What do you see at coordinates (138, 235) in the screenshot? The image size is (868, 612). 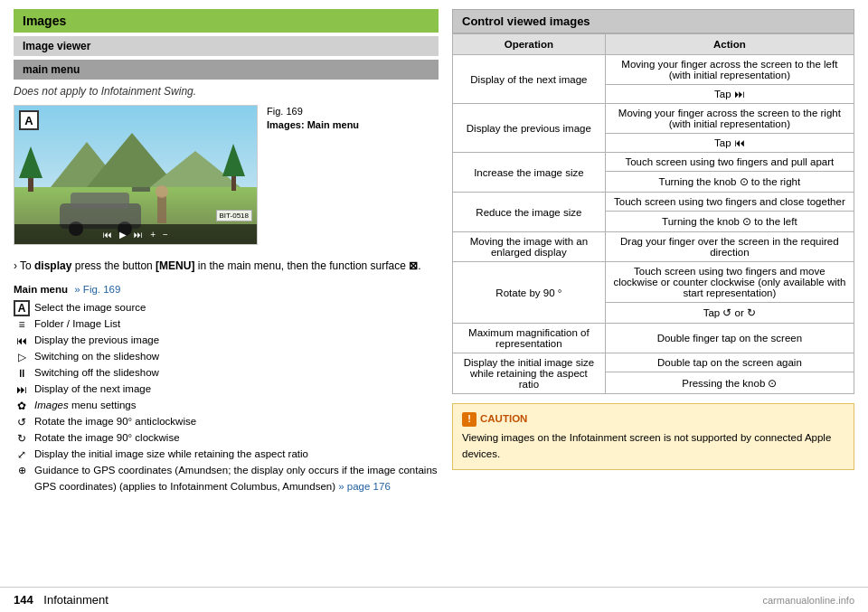 I see `next-image-ctrl: ⏭` at bounding box center [138, 235].